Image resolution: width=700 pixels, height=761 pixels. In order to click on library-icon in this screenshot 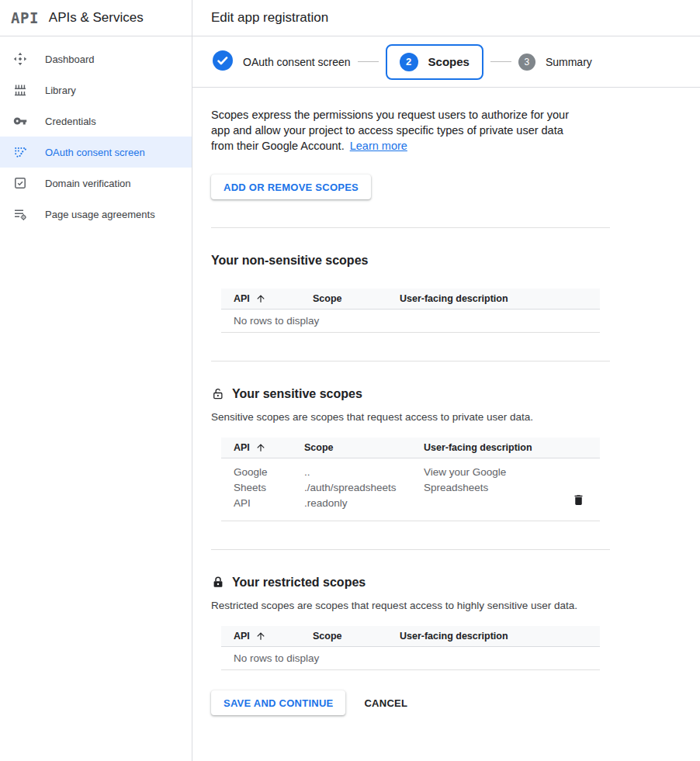, I will do `click(20, 90)`.